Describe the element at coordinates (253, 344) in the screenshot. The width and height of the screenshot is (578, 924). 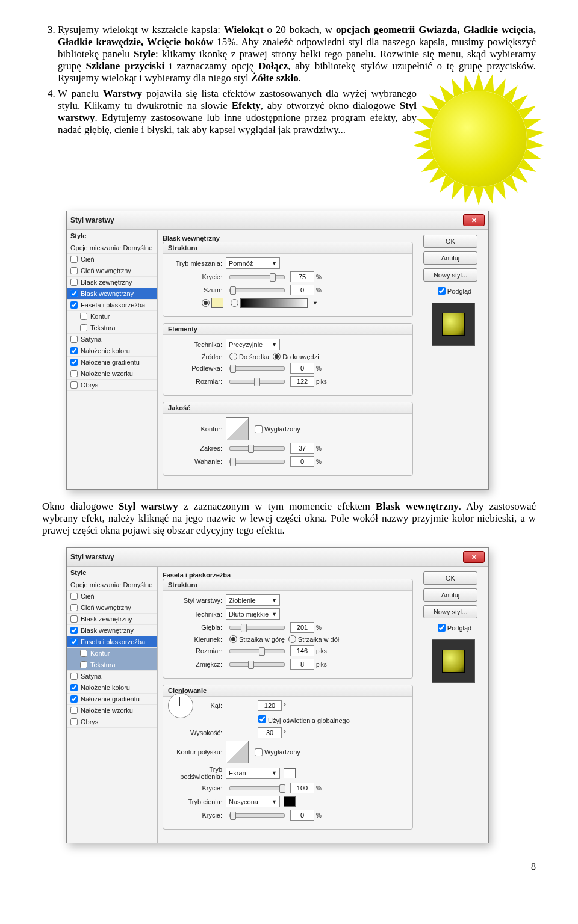
I see `technique-select: Precyzyjnie▼` at that location.